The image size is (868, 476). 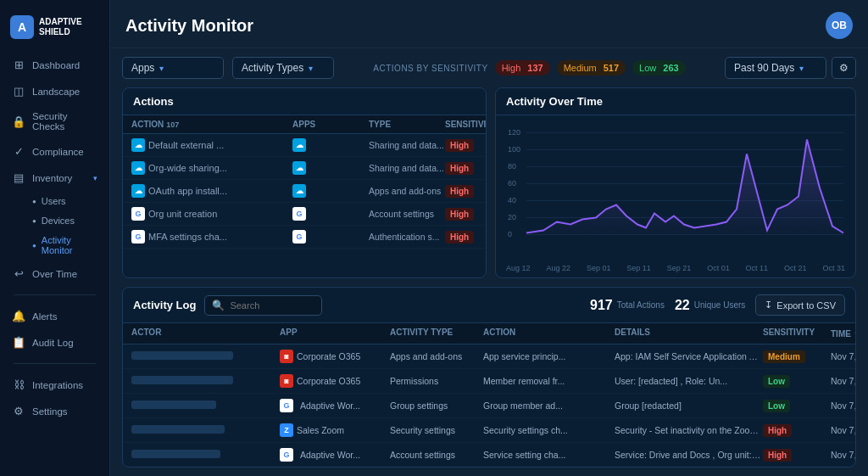 I want to click on log-table-row: ◙ Corporate O365 Permissions Member remo…, so click(x=489, y=382).